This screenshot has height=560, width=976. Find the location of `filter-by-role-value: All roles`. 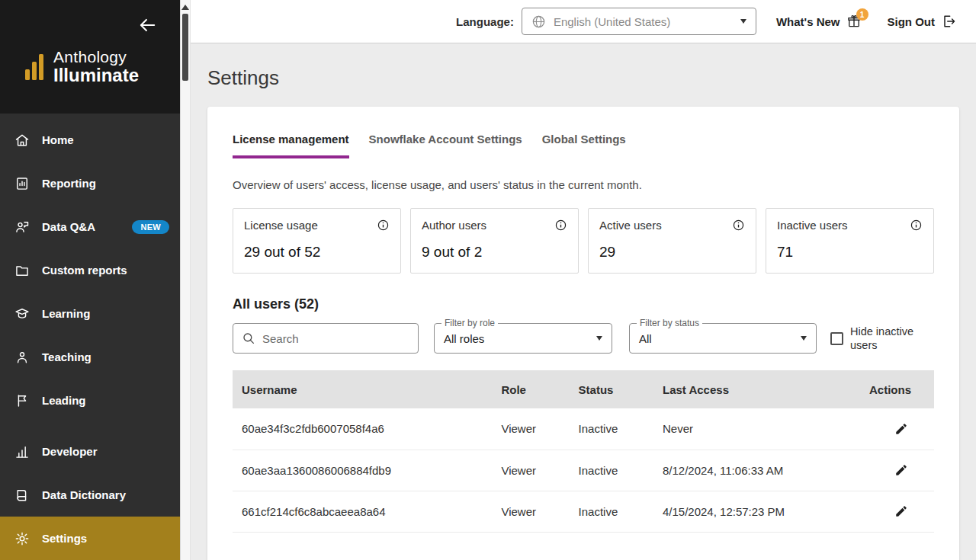

filter-by-role-value: All roles is located at coordinates (464, 338).